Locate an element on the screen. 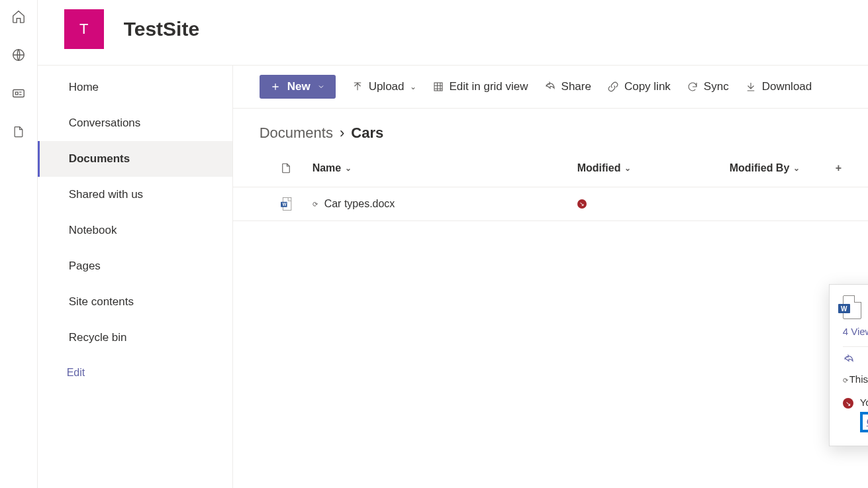 This screenshot has height=488, width=868. sidebar-item-home: Home is located at coordinates (135, 87).